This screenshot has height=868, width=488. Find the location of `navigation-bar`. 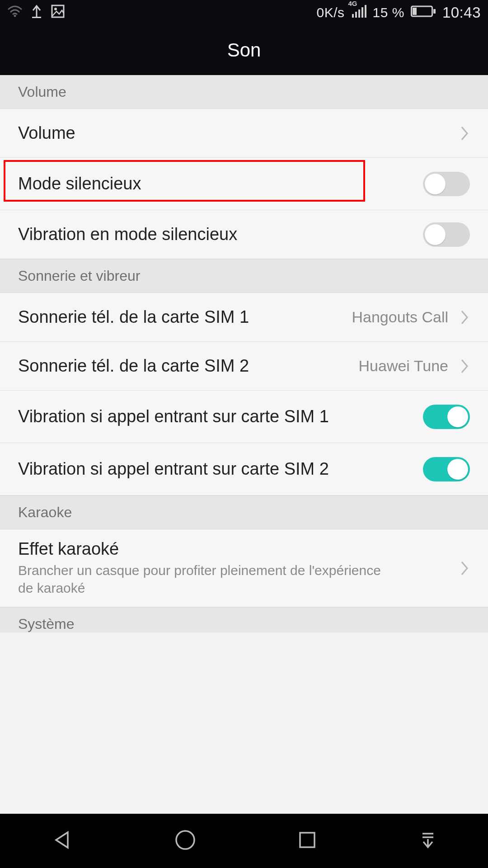

navigation-bar is located at coordinates (244, 841).